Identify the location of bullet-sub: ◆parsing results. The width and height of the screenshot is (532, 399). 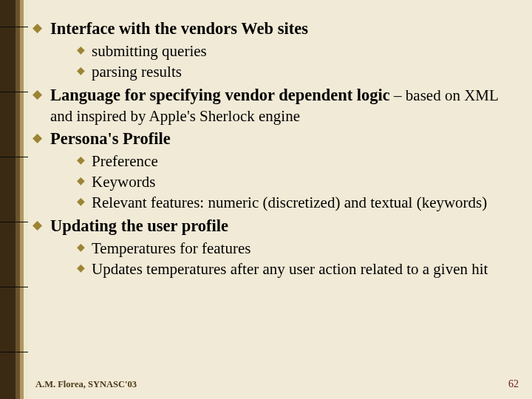
(299, 72).